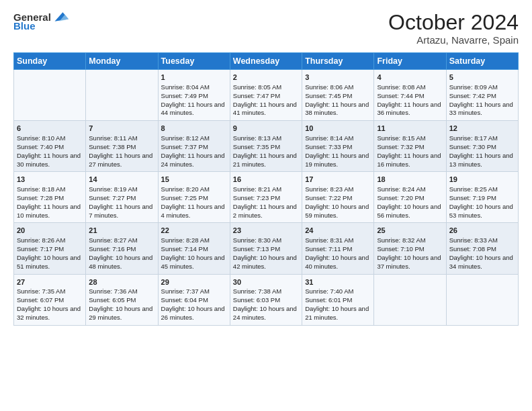  Describe the element at coordinates (122, 146) in the screenshot. I see `calendar-cell: 7Sunrise: 8:11 AMSunset: 7:38 PMDaylight…` at that location.